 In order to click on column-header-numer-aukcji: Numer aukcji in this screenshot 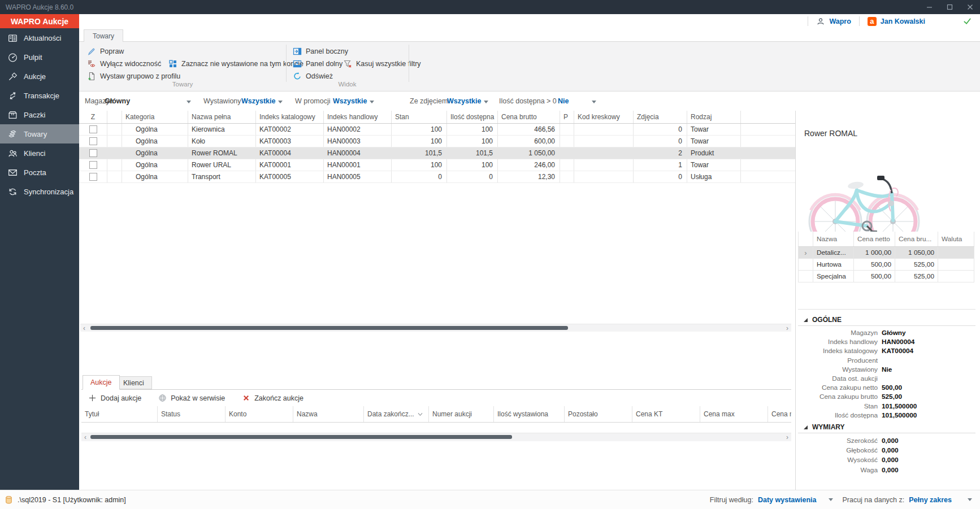, I will do `click(461, 414)`.